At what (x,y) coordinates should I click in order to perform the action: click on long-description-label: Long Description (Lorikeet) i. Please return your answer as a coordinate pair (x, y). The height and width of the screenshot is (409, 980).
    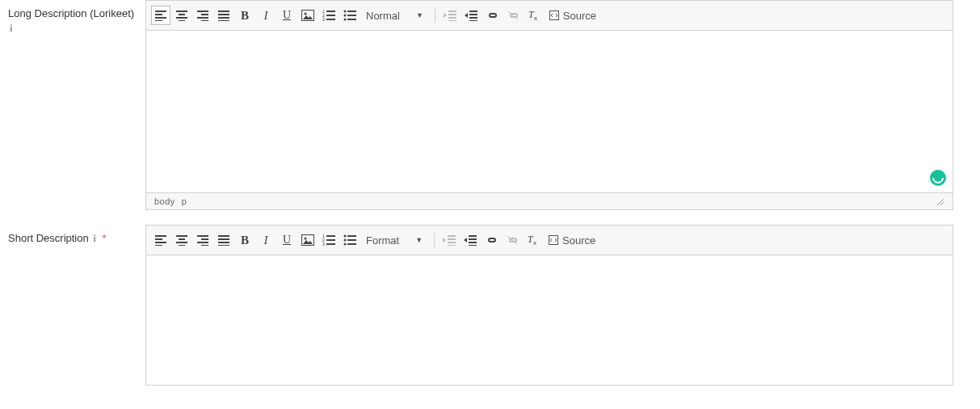
    Looking at the image, I should click on (77, 105).